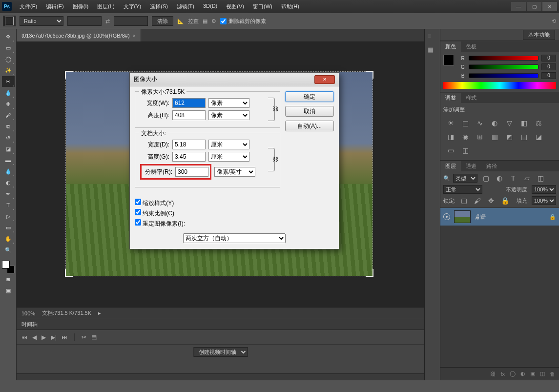 The height and width of the screenshot is (392, 559). What do you see at coordinates (549, 58) in the screenshot?
I see `r-value: 0` at bounding box center [549, 58].